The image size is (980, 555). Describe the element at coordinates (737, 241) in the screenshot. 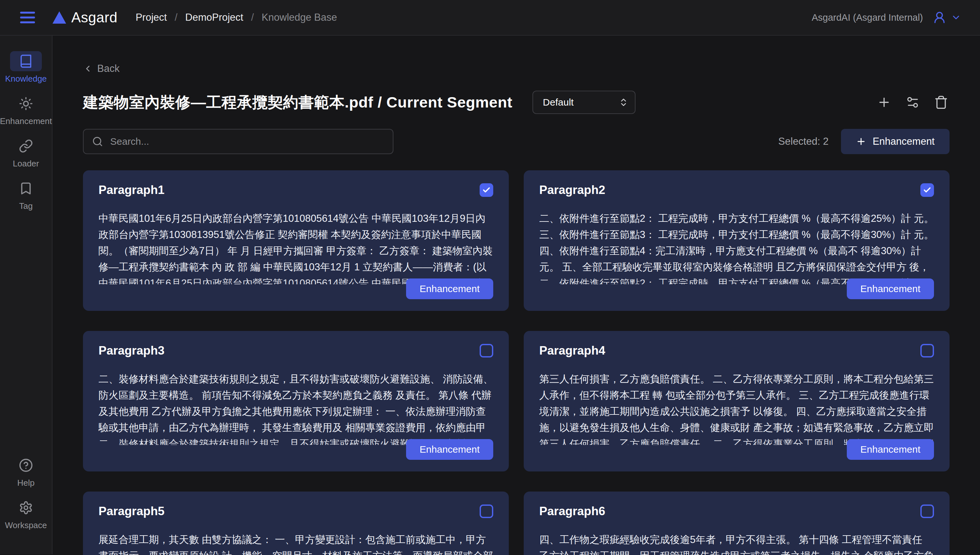

I see `paragraph-card: Paragraph2 二、依附件進行至節點2： 工程完成時，甲方支付工程總價 %…` at that location.